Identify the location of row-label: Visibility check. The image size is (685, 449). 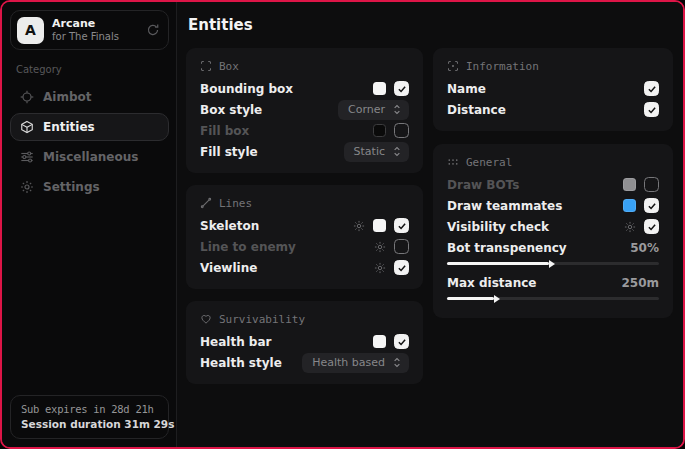
(536, 227).